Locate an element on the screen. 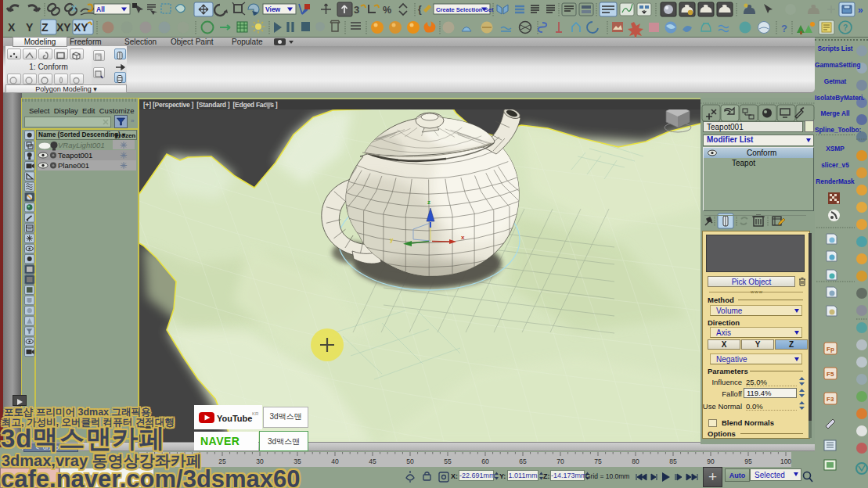 The width and height of the screenshot is (868, 488). svg-text: x is located at coordinates (463, 238).